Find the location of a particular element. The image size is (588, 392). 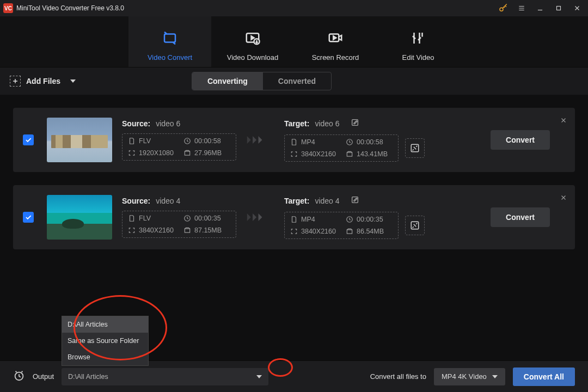

output-path-dropdown: D:\All Articles Same as Source Folder Br… is located at coordinates (105, 341).